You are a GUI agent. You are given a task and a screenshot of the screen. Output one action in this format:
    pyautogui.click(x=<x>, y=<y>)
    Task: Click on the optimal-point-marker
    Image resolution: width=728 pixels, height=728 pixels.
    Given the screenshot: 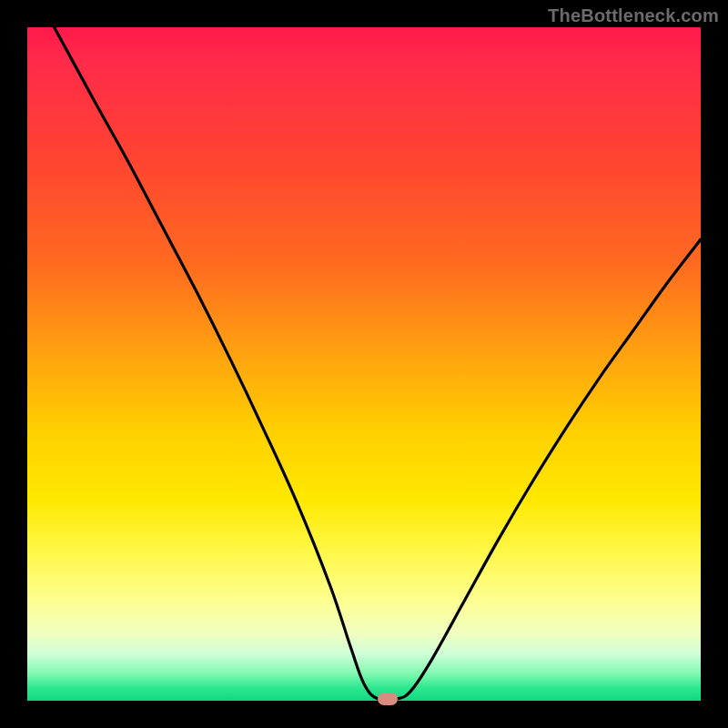 What is the action you would take?
    pyautogui.click(x=388, y=699)
    